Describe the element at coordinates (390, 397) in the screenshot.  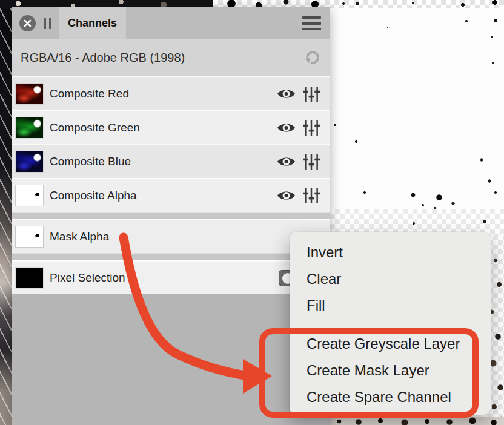
I see `menu-item-create-spare-channel: Create Spare Channel` at that location.